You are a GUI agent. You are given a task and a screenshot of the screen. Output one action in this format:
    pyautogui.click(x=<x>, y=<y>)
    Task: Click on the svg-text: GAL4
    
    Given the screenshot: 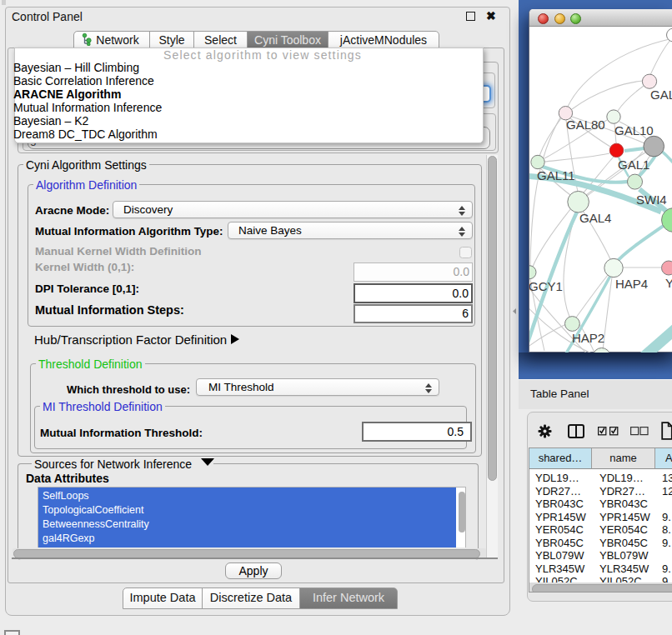 What is the action you would take?
    pyautogui.click(x=595, y=218)
    